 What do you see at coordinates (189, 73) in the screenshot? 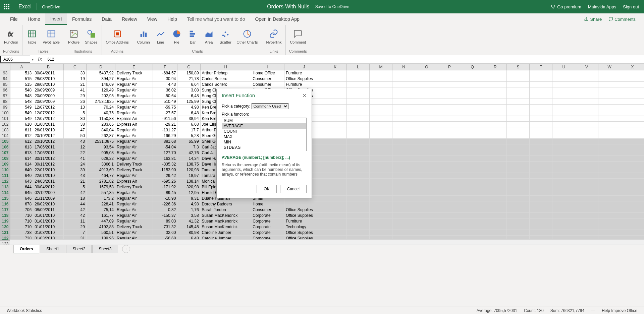
I see `cell: 150,89` at bounding box center [189, 73].